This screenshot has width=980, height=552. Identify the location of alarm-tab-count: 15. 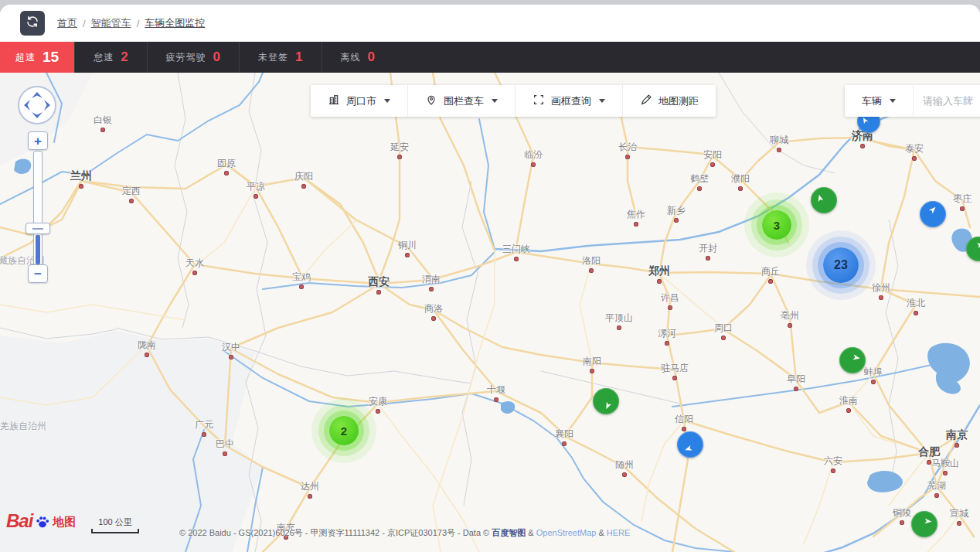
(51, 57).